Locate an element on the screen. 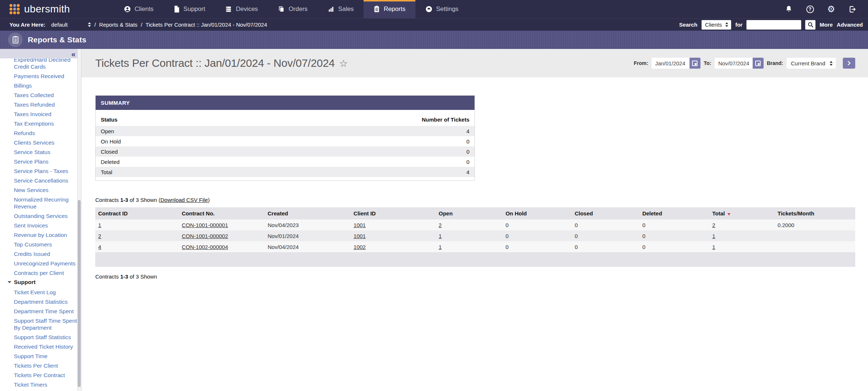  sidebar-item: Payments Received is located at coordinates (46, 76).